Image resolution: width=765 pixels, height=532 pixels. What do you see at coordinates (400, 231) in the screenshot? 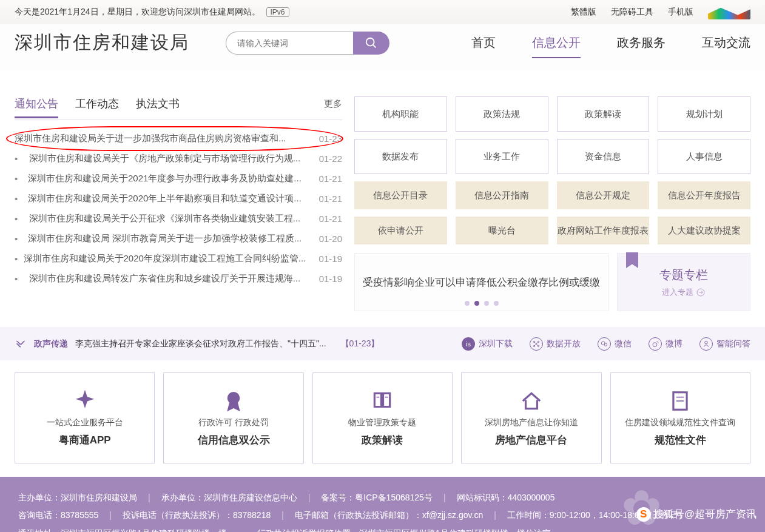
I see `category-cell: 依申请公开` at bounding box center [400, 231].